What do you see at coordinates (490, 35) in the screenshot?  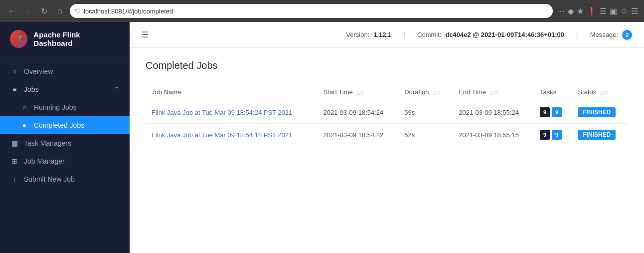 I see `topbar-commit-info: Commit: dc404e2 @ 2021-01-09T14:46:36+01…` at bounding box center [490, 35].